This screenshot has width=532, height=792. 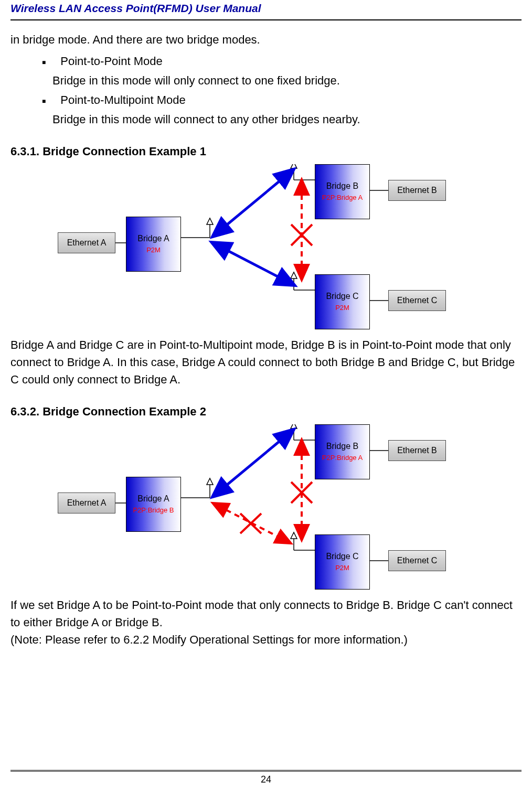 I want to click on p2p-title: Point-to-Point Mode, so click(x=111, y=61).